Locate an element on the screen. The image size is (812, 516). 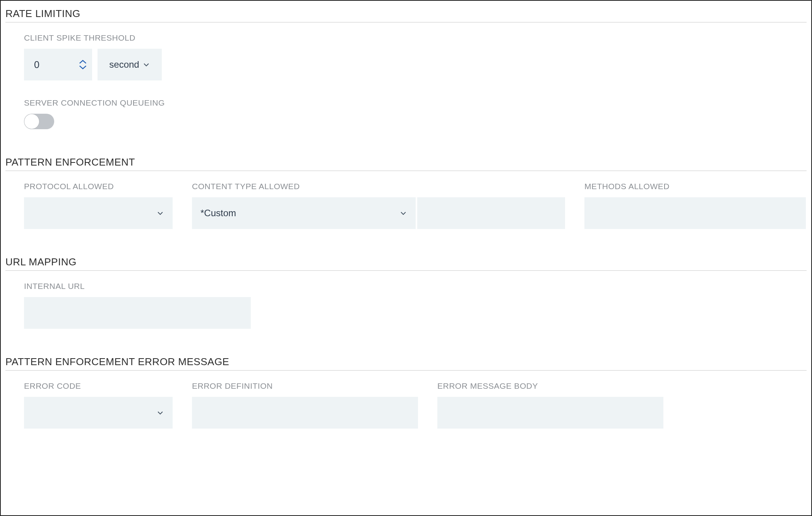
time-unit-select: second is located at coordinates (130, 65).